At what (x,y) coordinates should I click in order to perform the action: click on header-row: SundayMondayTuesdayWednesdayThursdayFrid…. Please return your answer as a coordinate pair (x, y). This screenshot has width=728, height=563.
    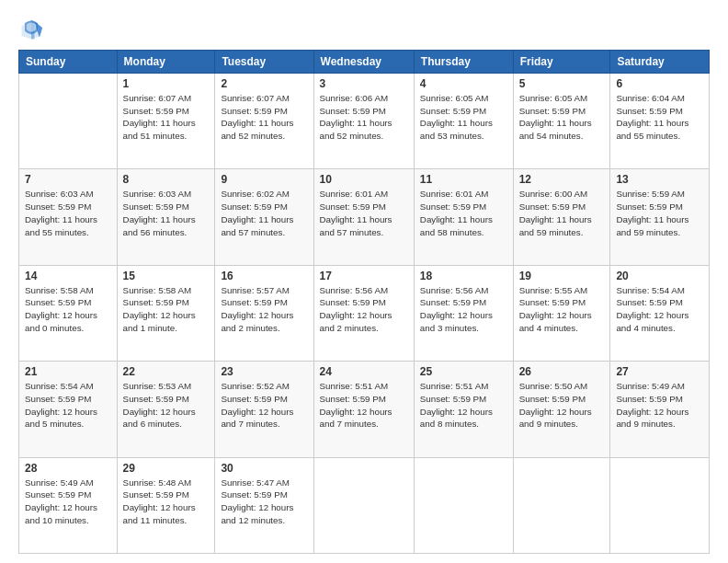
    Looking at the image, I should click on (364, 63).